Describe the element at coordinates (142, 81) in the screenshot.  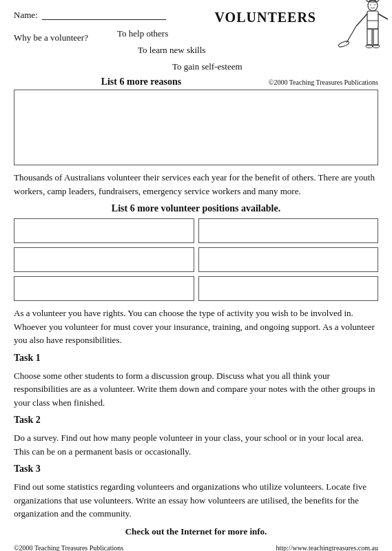
I see `list6-reasons-header: List 6 more reasons` at that location.